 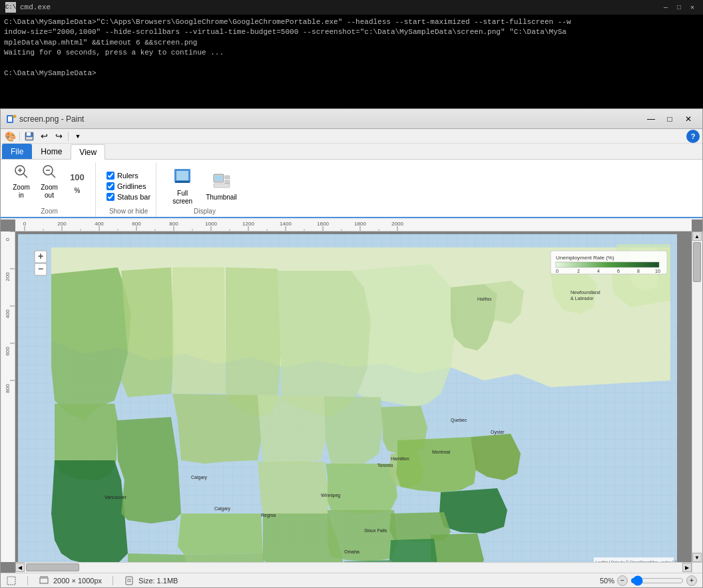 What do you see at coordinates (692, 7) in the screenshot?
I see `cmd-close-btn: ✕` at bounding box center [692, 7].